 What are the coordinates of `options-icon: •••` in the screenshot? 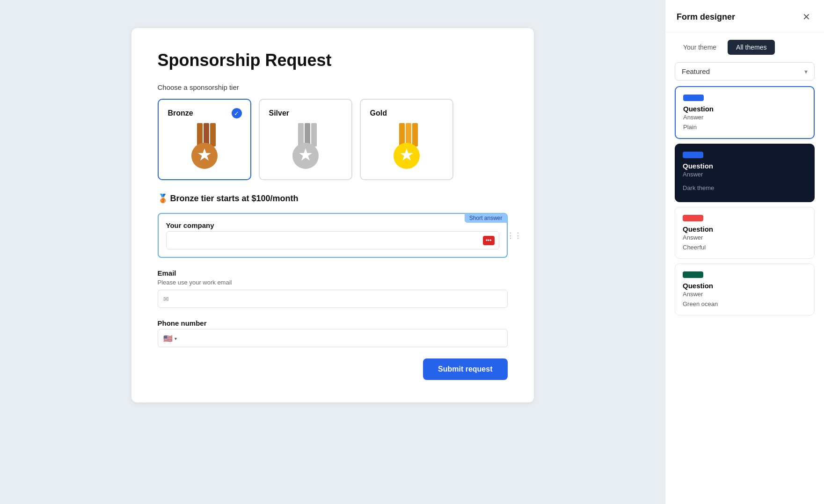 It's located at (489, 241).